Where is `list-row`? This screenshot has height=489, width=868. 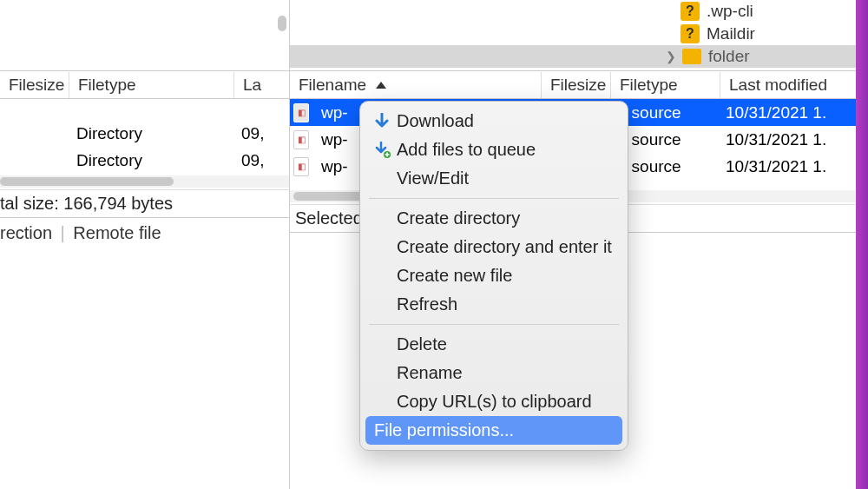 list-row is located at coordinates (144, 109).